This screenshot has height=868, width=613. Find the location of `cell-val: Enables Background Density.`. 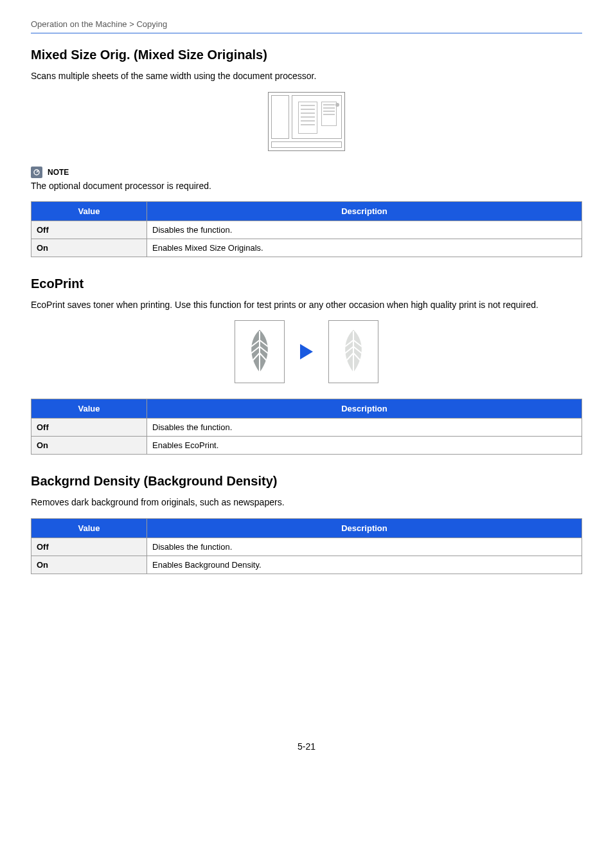

cell-val: Enables Background Density. is located at coordinates (365, 565).